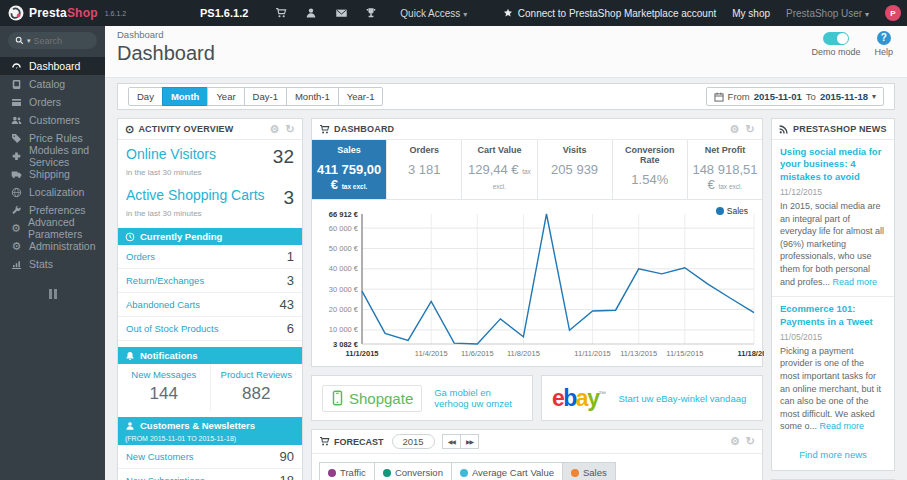 This screenshot has width=907, height=480. I want to click on sidebar-item-modules: Modules and Services, so click(52, 156).